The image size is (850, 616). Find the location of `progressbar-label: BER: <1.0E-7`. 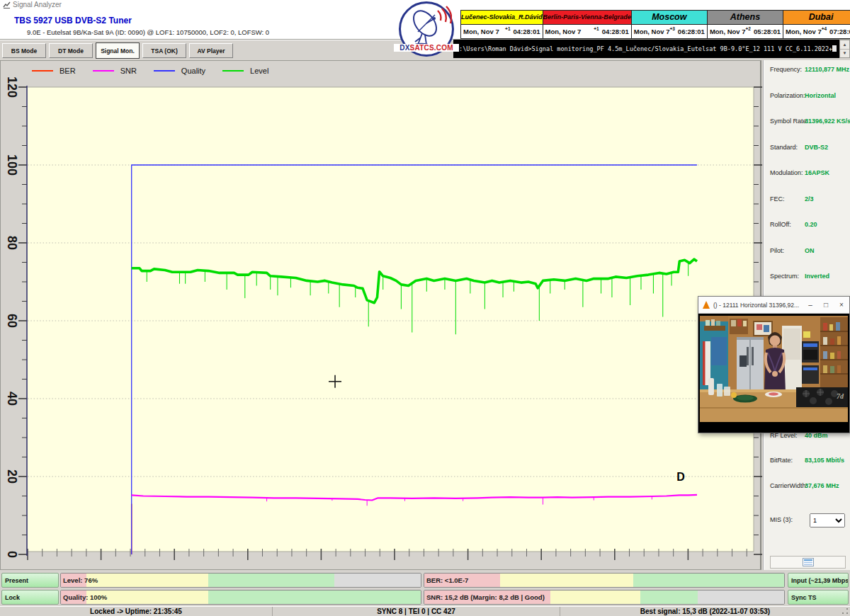

progressbar-label: BER: <1.0E-7 is located at coordinates (448, 581).